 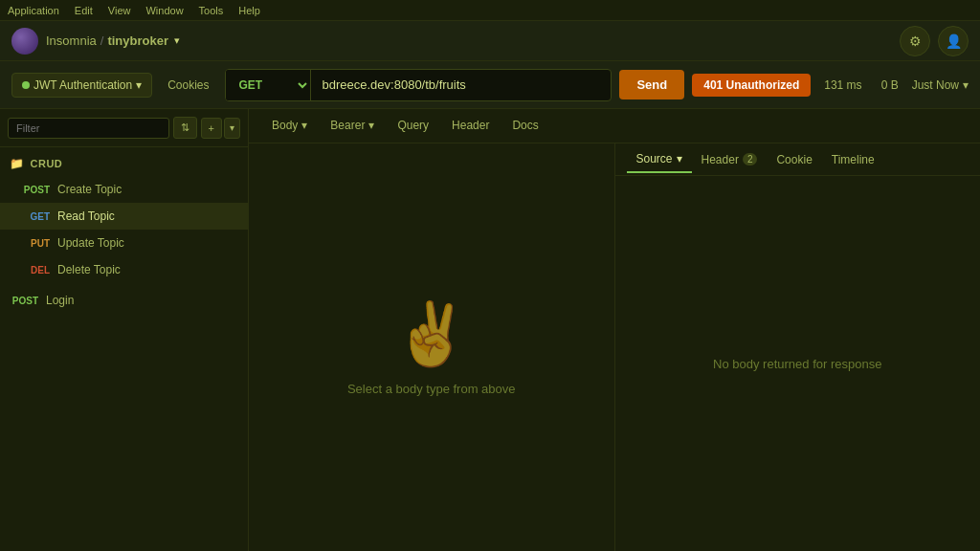 I want to click on response-tabs: Source ▾ Header 2 Cookie Timeline, so click(x=798, y=160).